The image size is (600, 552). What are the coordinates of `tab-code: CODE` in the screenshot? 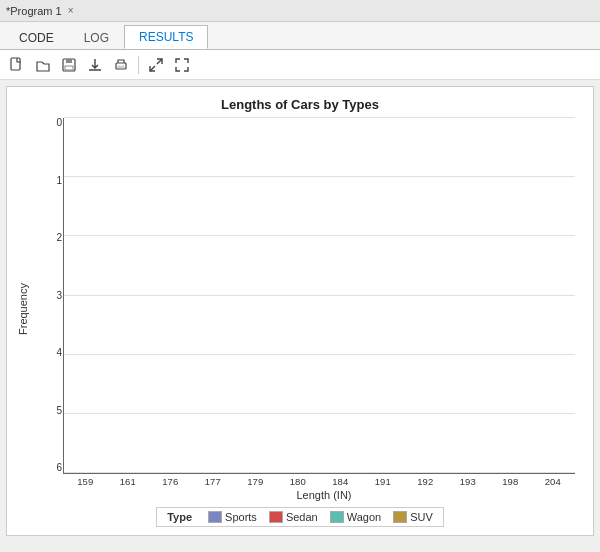 It's located at (36, 37).